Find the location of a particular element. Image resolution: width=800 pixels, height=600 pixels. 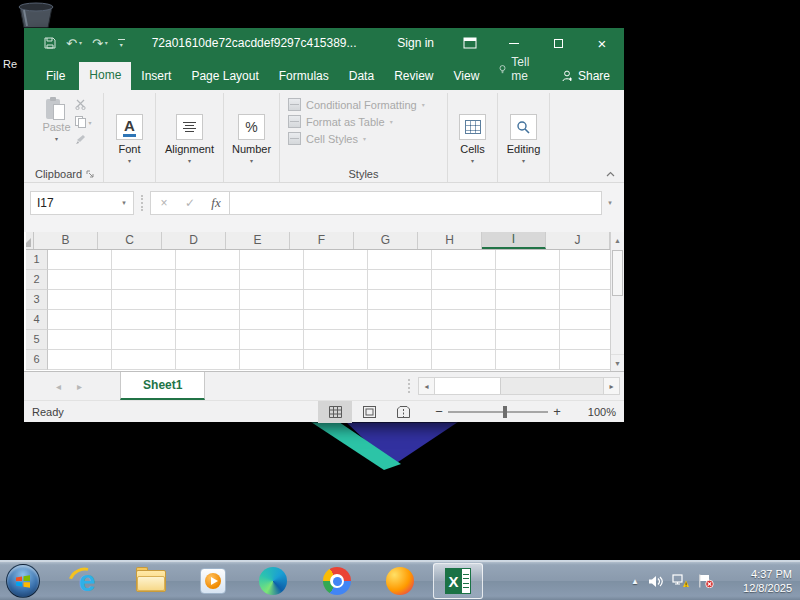

tab-home: Home is located at coordinates (105, 76).